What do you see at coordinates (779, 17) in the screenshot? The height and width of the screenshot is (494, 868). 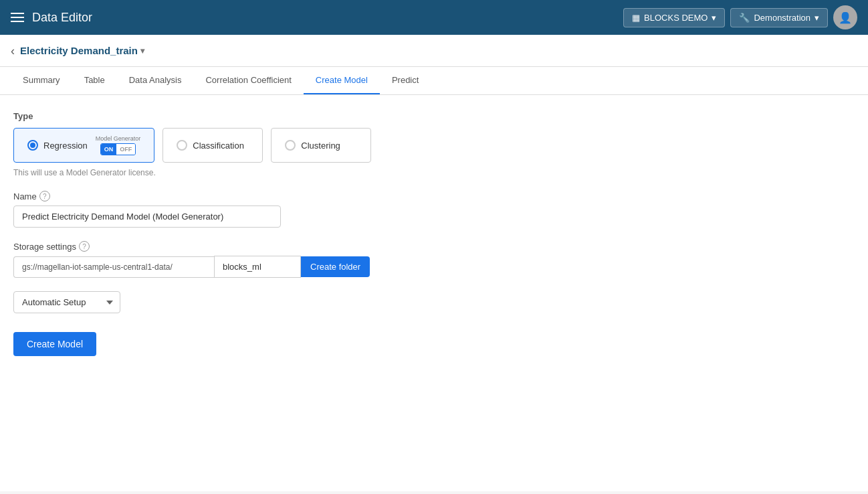 I see `demonstration-button: 🔧 Demonstration ▾` at bounding box center [779, 17].